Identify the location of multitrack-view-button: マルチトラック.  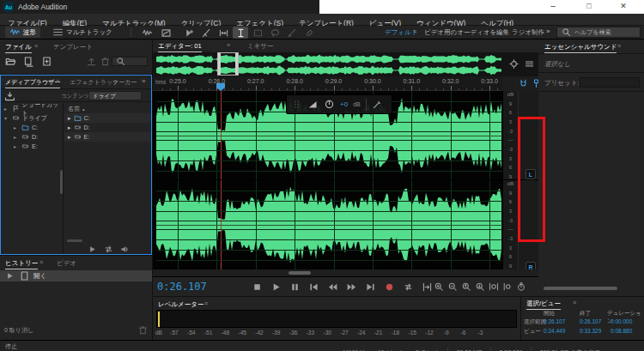
(82, 33).